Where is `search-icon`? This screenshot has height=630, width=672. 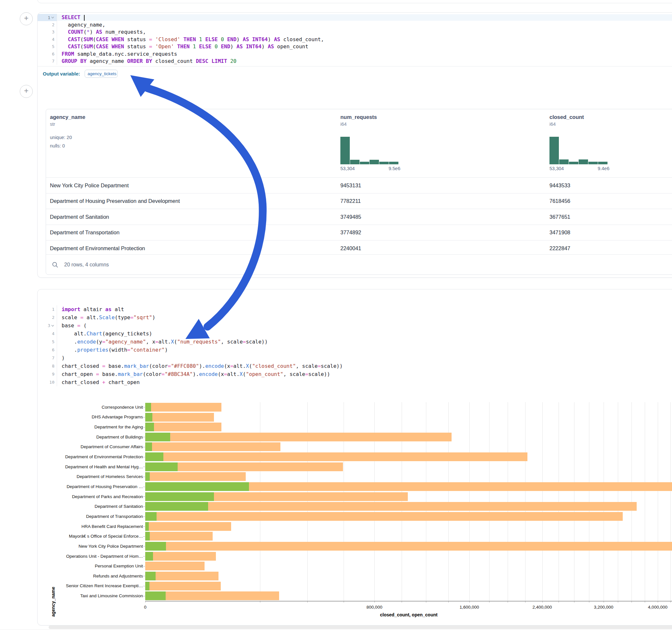
search-icon is located at coordinates (55, 265).